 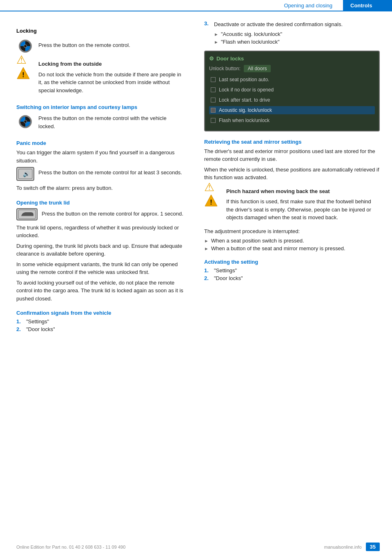 What do you see at coordinates (100, 329) in the screenshot?
I see `confirmation-step-2: 2. "Door locks"` at bounding box center [100, 329].